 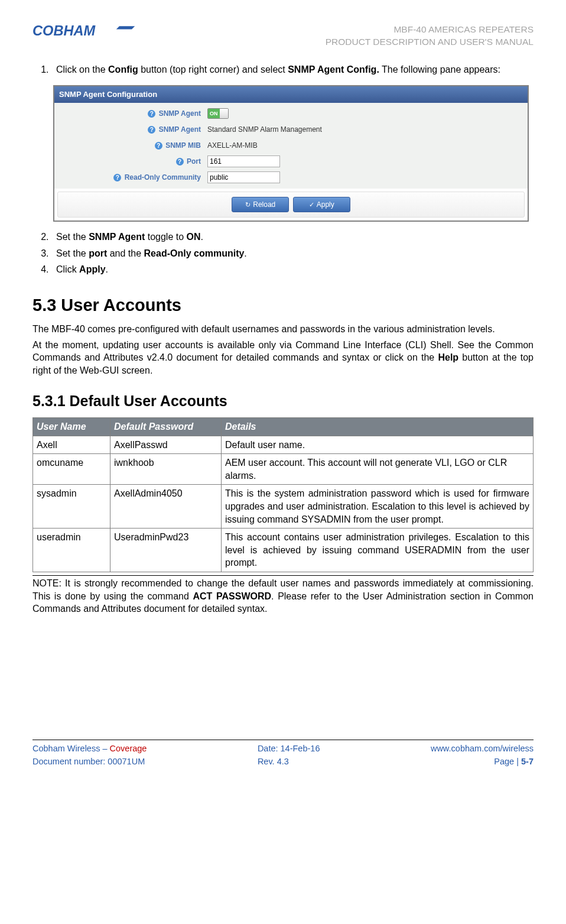 I want to click on panel-buttons: ↻Reload ✓Apply, so click(x=291, y=205).